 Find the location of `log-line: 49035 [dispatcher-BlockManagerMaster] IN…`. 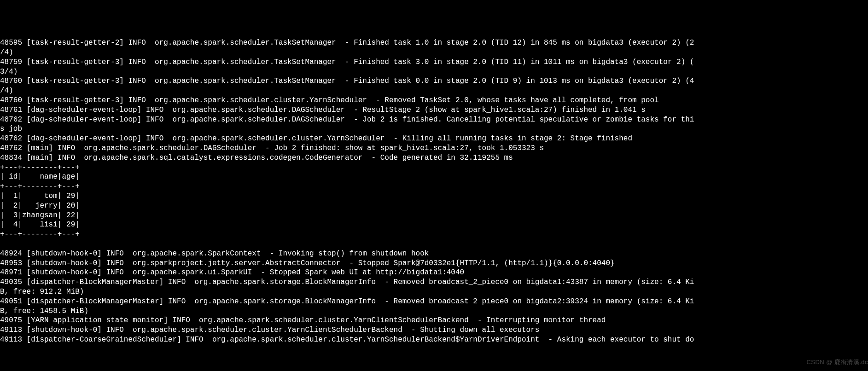

log-line: 49035 [dispatcher-BlockManagerMaster] IN… is located at coordinates (347, 282).